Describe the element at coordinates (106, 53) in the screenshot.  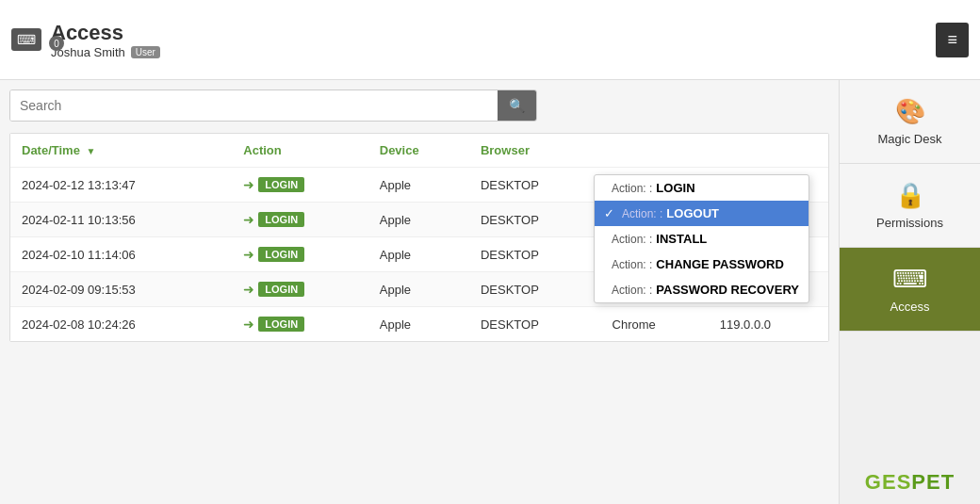
I see `header-user: Joshua Smith User` at that location.